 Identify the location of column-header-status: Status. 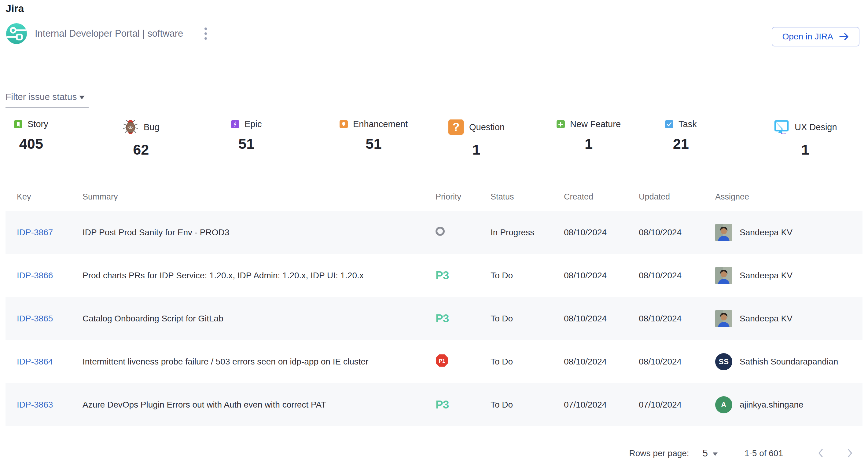
(527, 197).